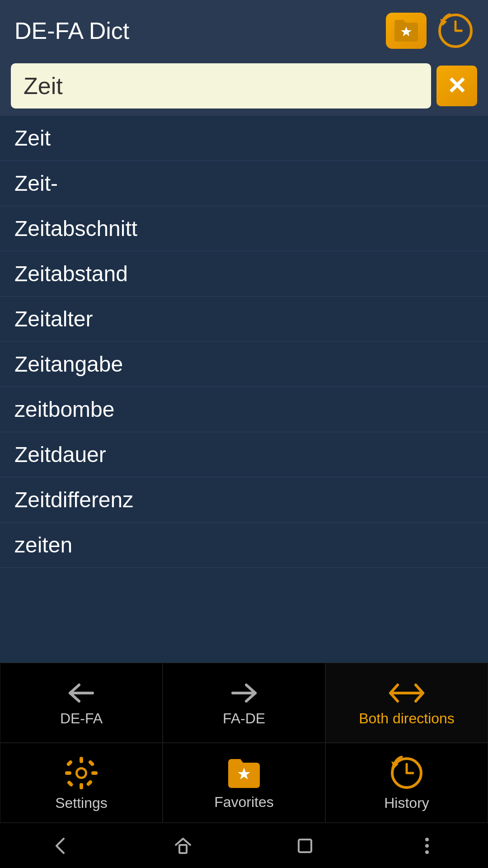  I want to click on arrow-left-icon, so click(81, 693).